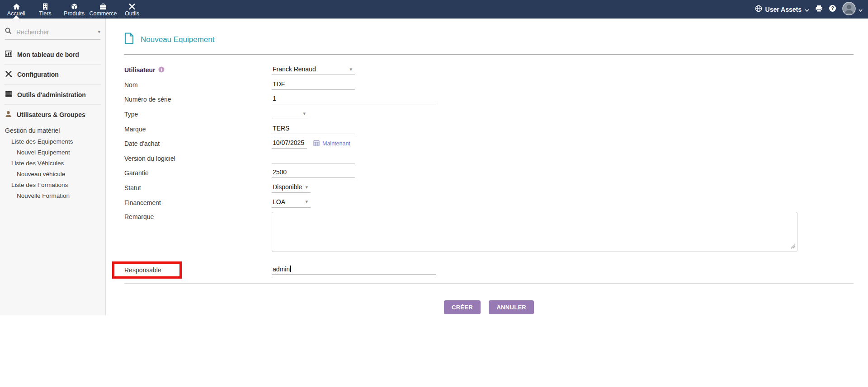 Image resolution: width=868 pixels, height=387 pixels. I want to click on form-row: Financement LOA ▾, so click(489, 202).